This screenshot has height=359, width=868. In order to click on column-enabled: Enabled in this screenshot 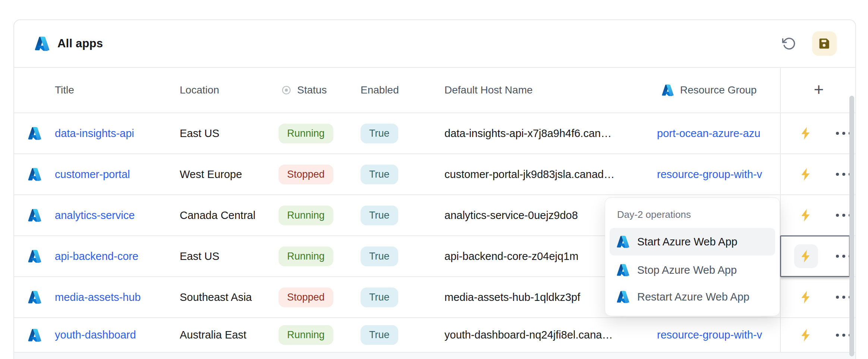, I will do `click(403, 90)`.